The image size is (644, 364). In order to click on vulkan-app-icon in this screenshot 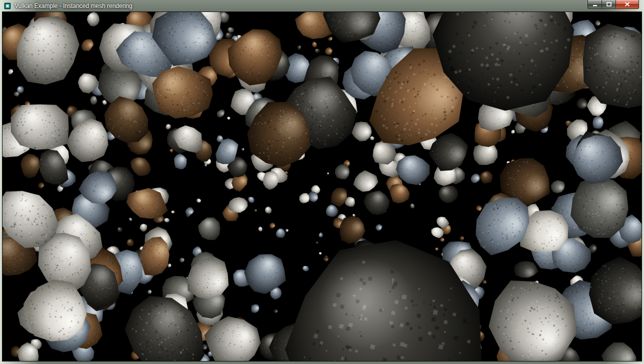, I will do `click(8, 6)`.